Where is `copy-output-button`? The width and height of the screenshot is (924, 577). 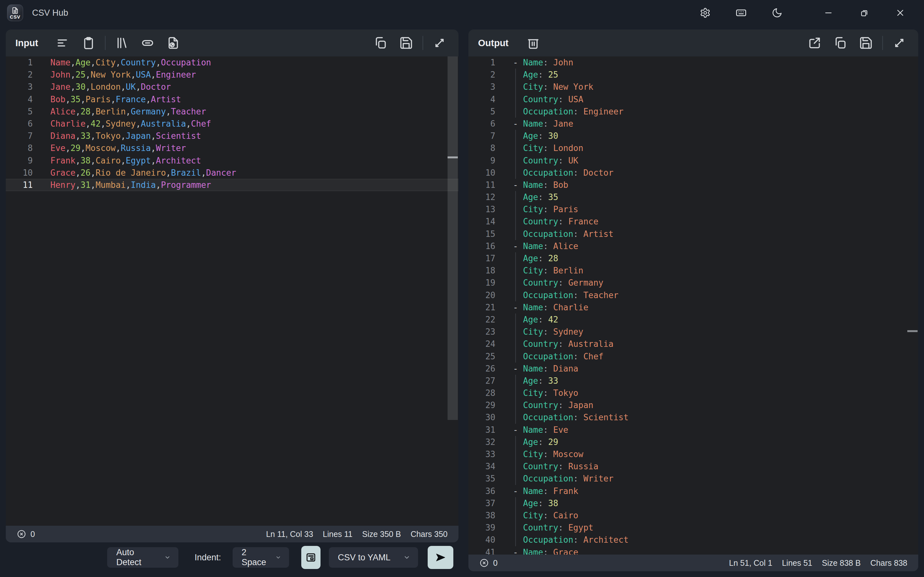
copy-output-button is located at coordinates (840, 43).